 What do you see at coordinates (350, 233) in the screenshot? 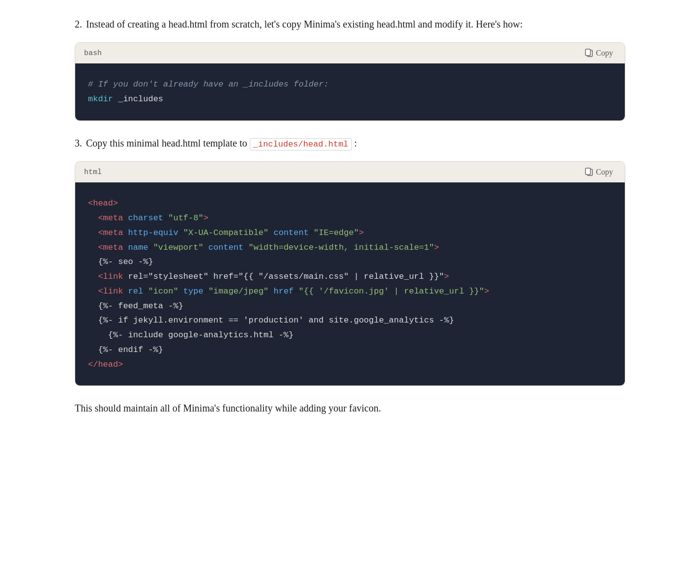
I see `html-line-meta-http: <meta http-equiv="X-UA-Compatible" conte…` at bounding box center [350, 233].